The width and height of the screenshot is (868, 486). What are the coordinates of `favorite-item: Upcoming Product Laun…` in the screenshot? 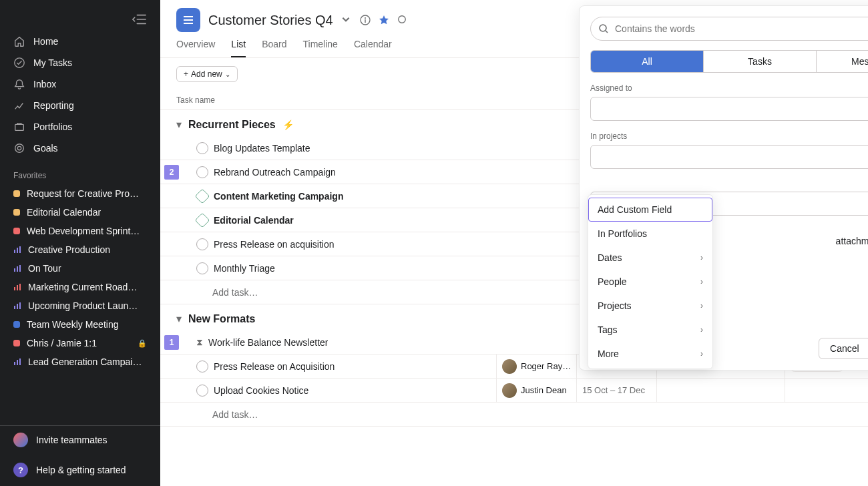 It's located at (80, 306).